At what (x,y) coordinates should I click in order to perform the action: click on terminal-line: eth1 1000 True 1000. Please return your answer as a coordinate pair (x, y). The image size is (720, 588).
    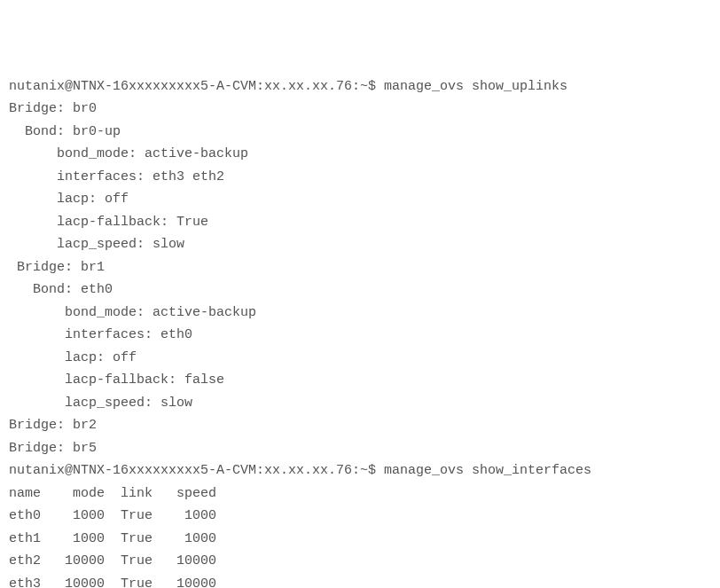
    Looking at the image, I should click on (360, 539).